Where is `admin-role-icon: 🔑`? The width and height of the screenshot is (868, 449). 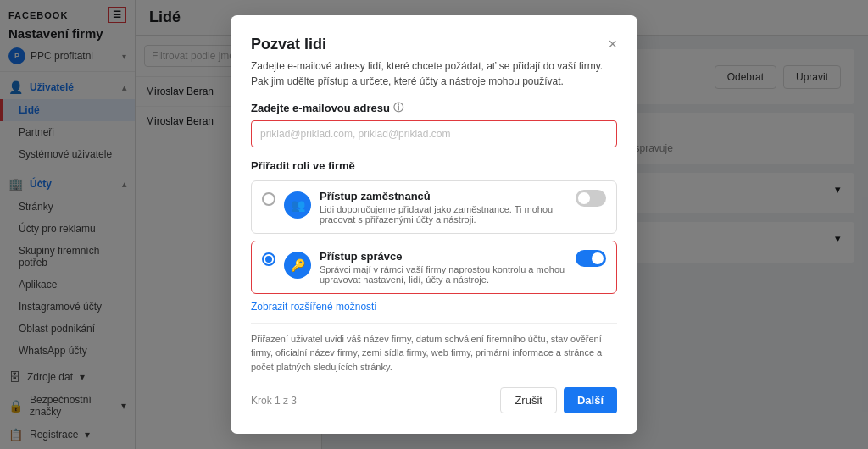
admin-role-icon: 🔑 is located at coordinates (298, 265).